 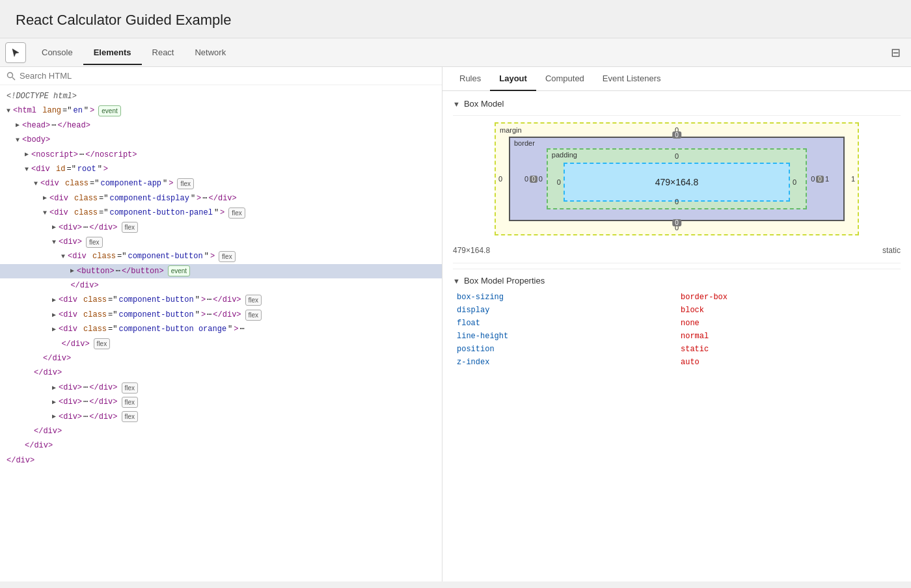 What do you see at coordinates (677, 179) in the screenshot?
I see `border-box: border 0 0 0 0 0` at bounding box center [677, 179].